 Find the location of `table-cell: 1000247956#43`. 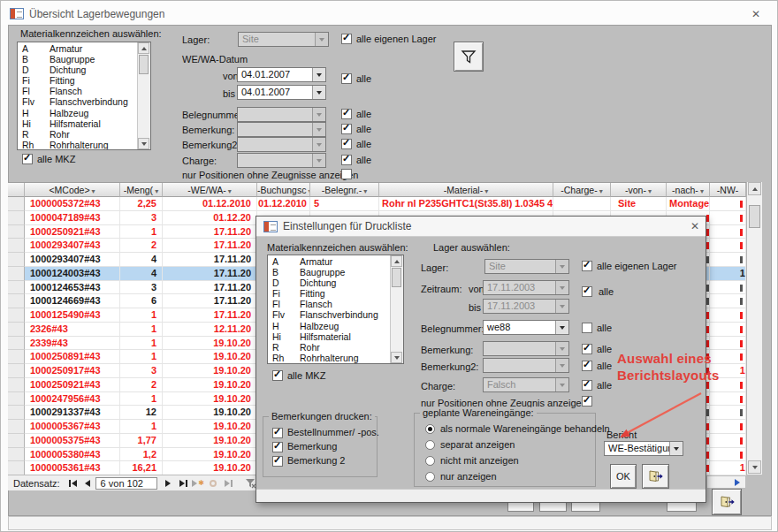

table-cell: 1000247956#43 is located at coordinates (72, 399).